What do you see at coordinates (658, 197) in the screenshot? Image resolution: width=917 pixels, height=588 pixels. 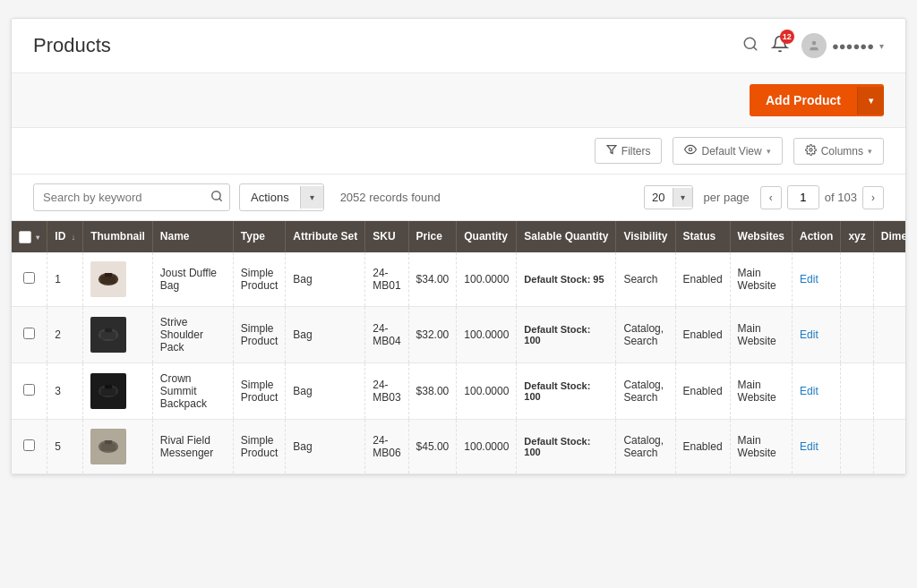 I see `per-page-value: 20` at bounding box center [658, 197].